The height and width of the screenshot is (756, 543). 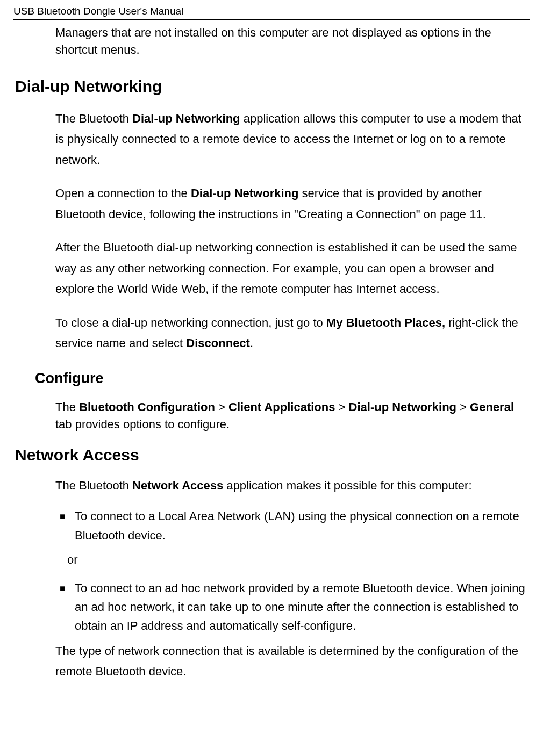 What do you see at coordinates (386, 322) in the screenshot?
I see `text-bold: My Bluetooth Places,` at bounding box center [386, 322].